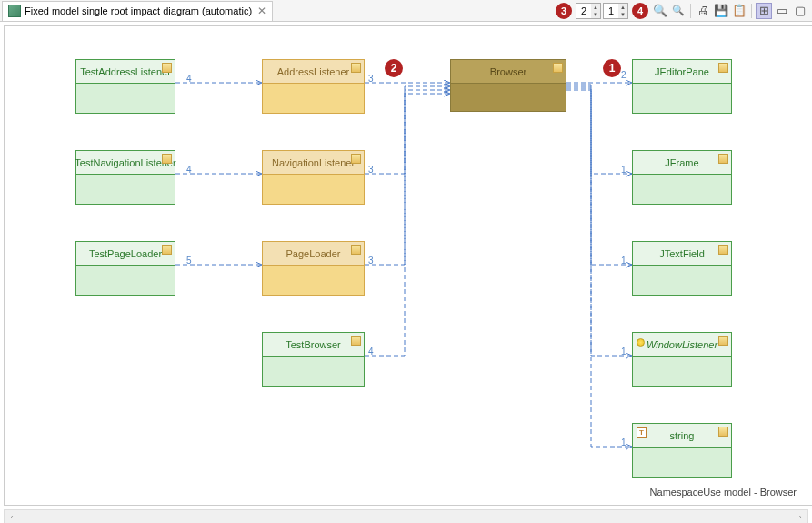  What do you see at coordinates (682, 359) in the screenshot?
I see `node-windowListener: WindowListener` at bounding box center [682, 359].